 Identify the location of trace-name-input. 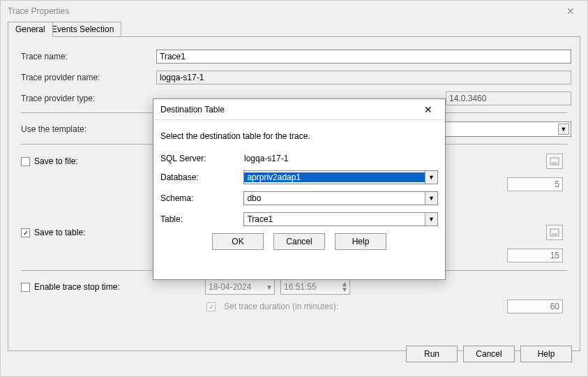
(364, 57).